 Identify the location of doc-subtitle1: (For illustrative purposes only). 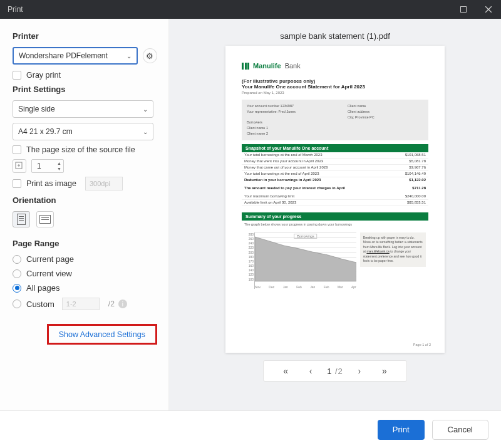
(335, 81).